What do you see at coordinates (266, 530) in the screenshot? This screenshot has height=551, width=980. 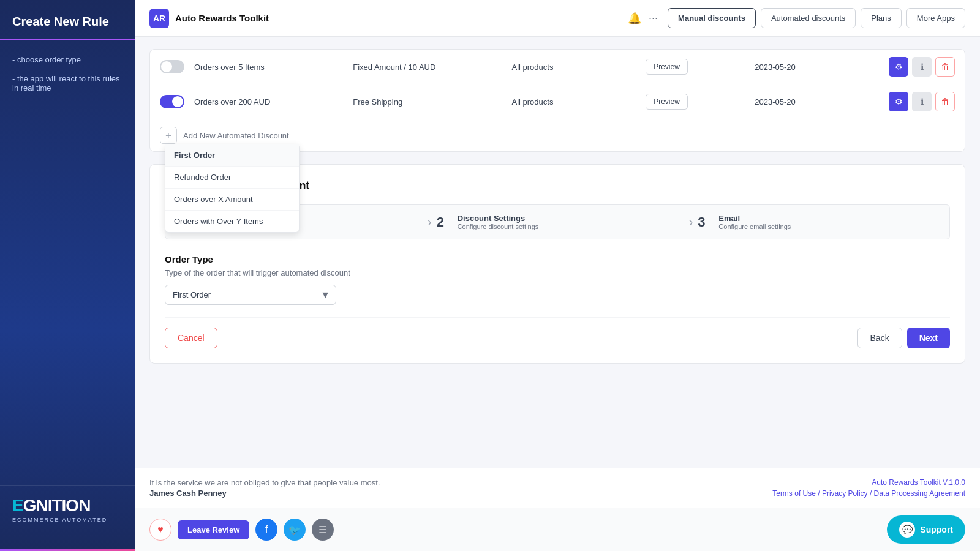 I see `facebook-button: f` at bounding box center [266, 530].